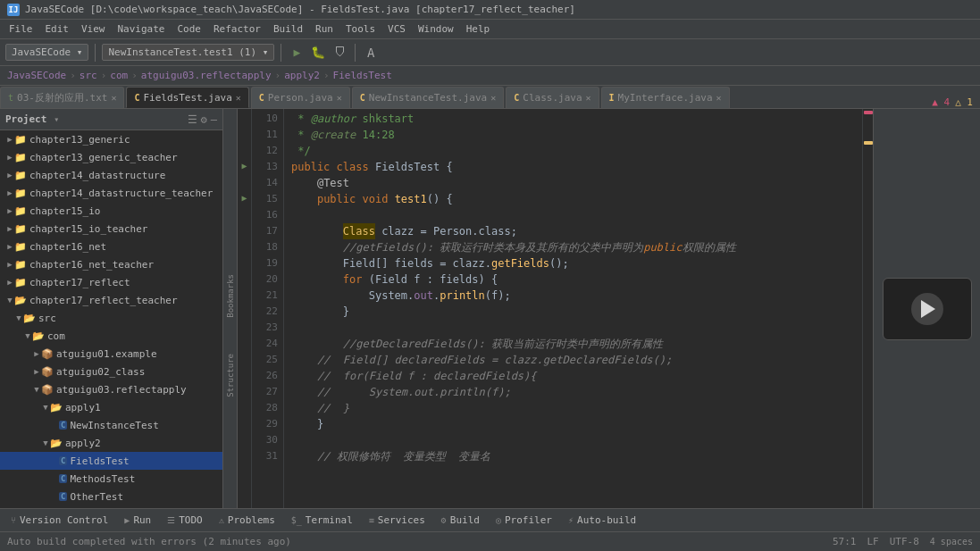 The image size is (980, 551). I want to click on javadoc-tag: @author, so click(334, 119).